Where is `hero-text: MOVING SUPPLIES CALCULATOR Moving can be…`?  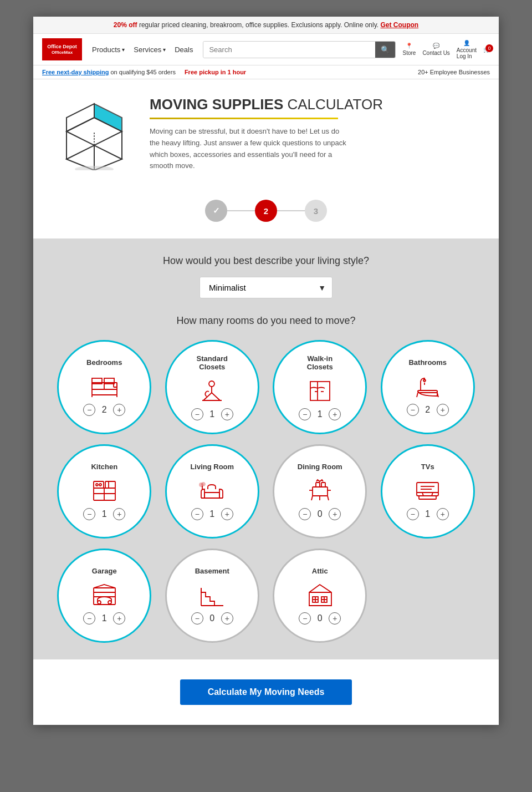 hero-text: MOVING SUPPLIES CALCULATOR Moving can be… is located at coordinates (266, 134).